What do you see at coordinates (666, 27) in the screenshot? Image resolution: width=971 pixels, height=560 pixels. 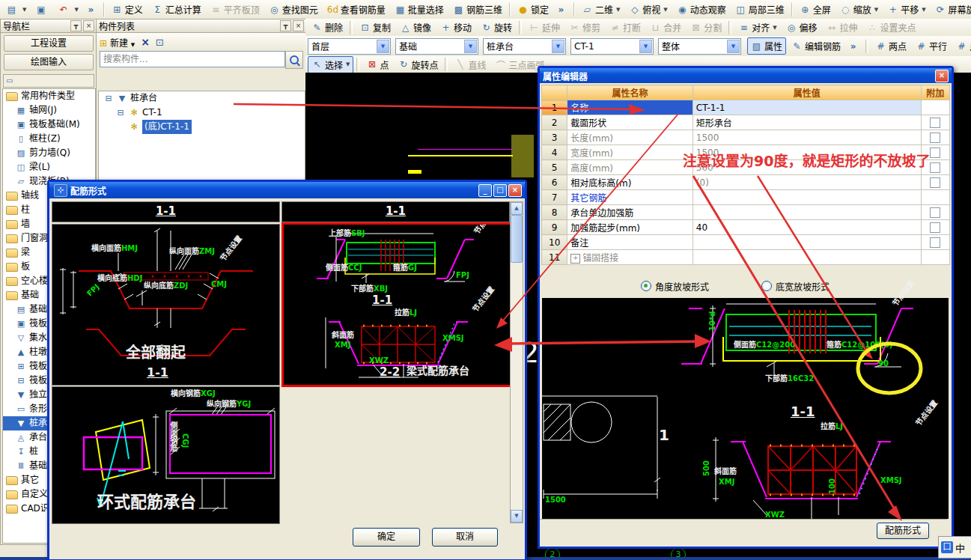 I see `toolbar-button: ⊔ 合并 ▼` at bounding box center [666, 27].